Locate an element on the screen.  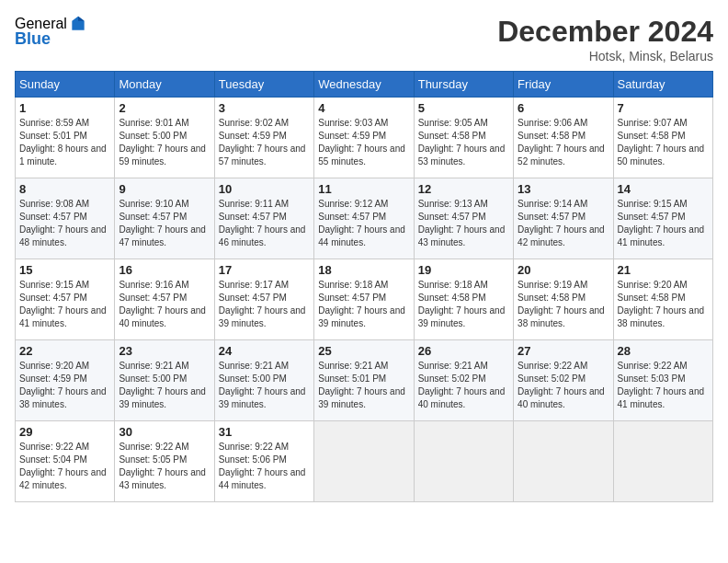
month-year: December 2024 is located at coordinates (605, 31).